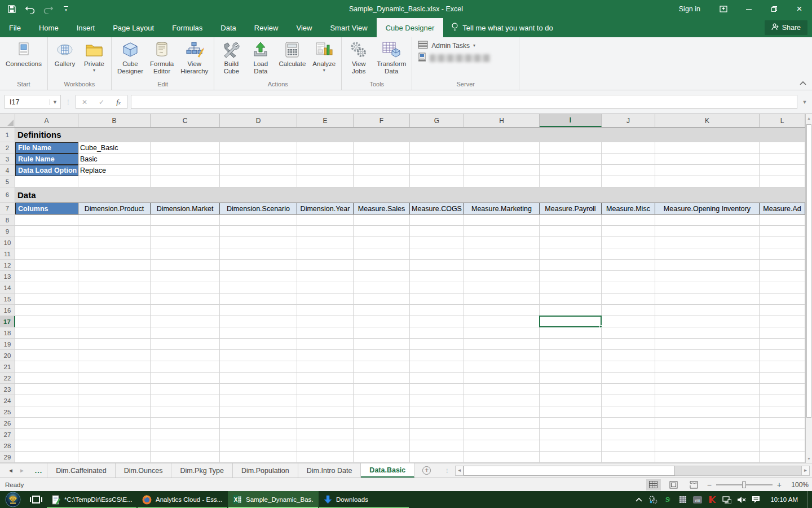  I want to click on zoom-level: 100%, so click(798, 485).